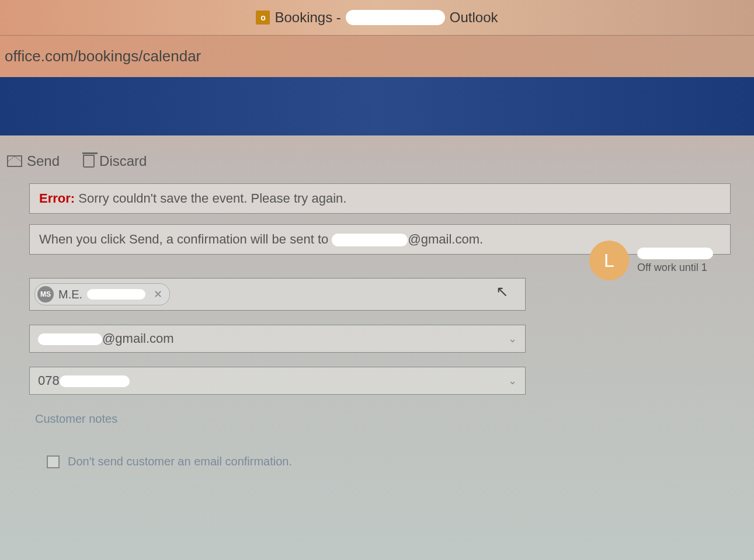  I want to click on staff-status: Off work until 1, so click(675, 267).